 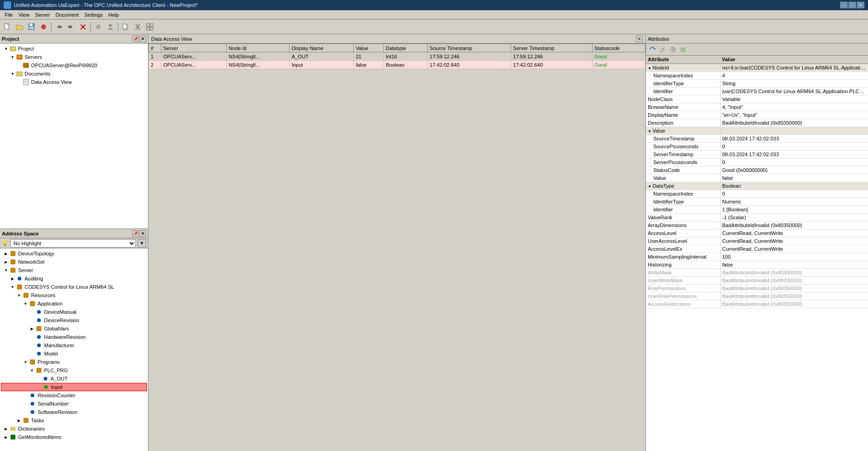 I want to click on tree-device-topology: ▶ DeviceTopology, so click(x=74, y=254).